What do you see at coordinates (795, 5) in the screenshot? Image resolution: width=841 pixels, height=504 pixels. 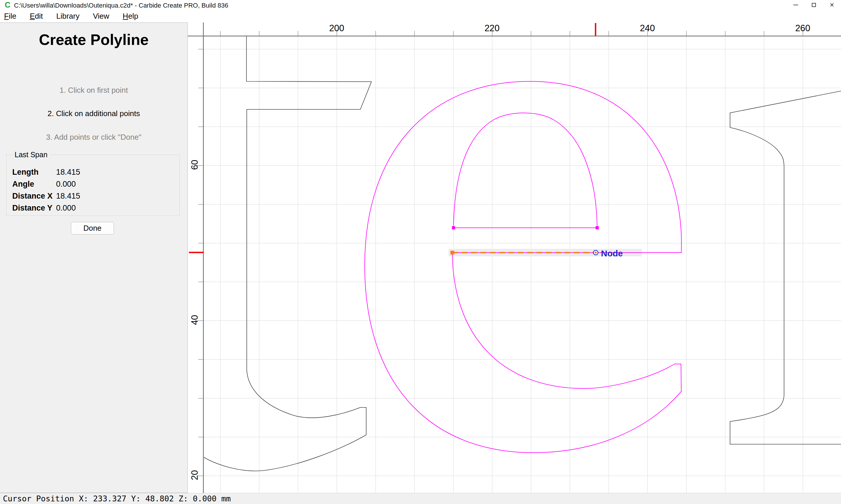 I see `minimize-button` at bounding box center [795, 5].